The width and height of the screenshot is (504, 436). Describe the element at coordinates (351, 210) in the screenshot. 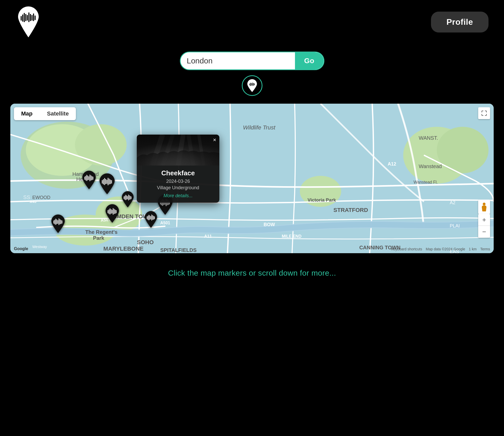

I see `svg-text: STRATFORD` at that location.